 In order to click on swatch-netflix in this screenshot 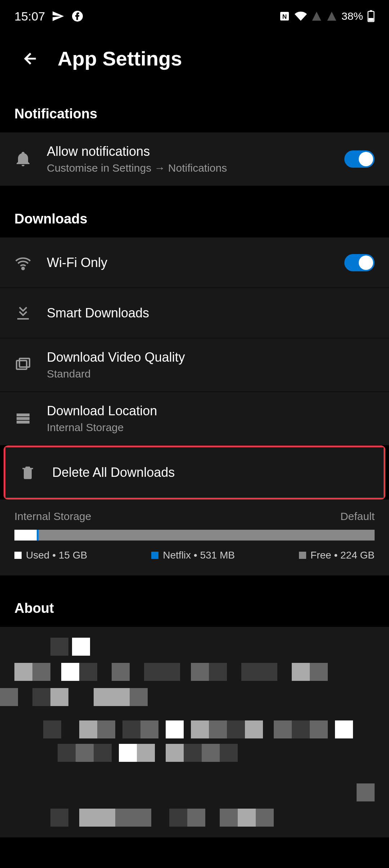, I will do `click(155, 555)`.